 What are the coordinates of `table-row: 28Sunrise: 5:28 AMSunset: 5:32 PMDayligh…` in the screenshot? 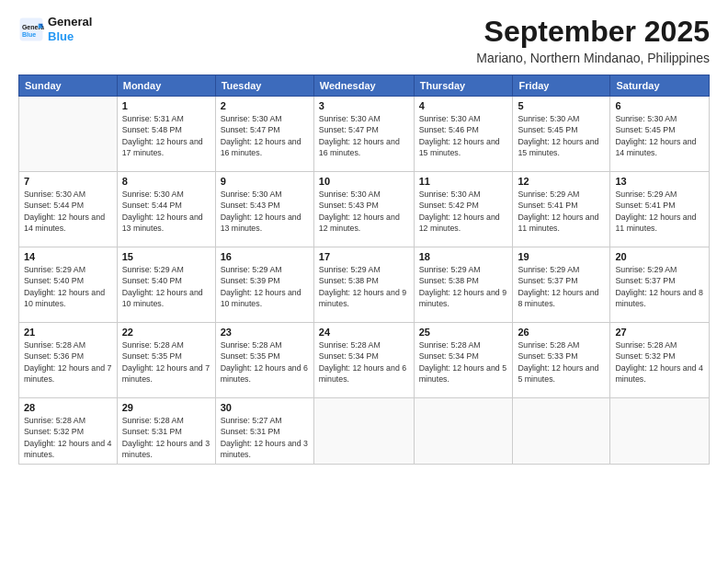 It's located at (68, 431).